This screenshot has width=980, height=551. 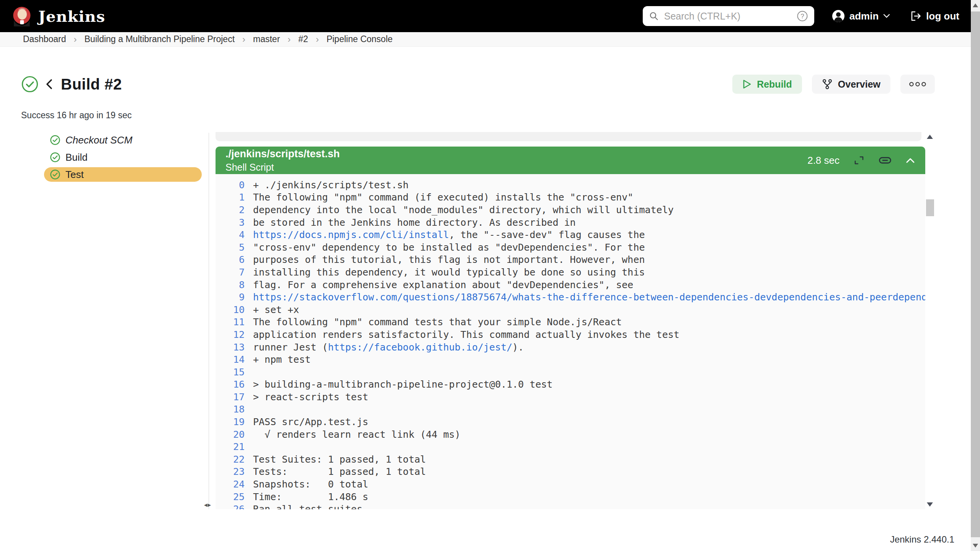 What do you see at coordinates (49, 84) in the screenshot?
I see `chevron-left-icon` at bounding box center [49, 84].